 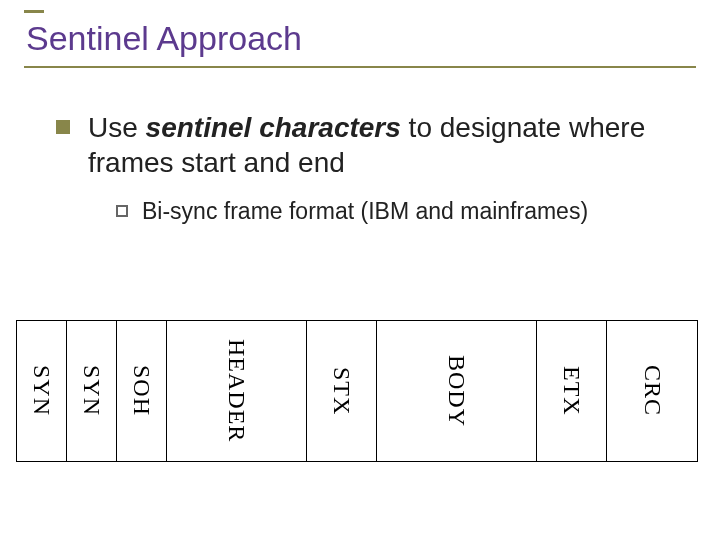 I want to click on sub-bullet-text: Bi-sync frame format (IBM and mainframes…, so click(x=365, y=212).